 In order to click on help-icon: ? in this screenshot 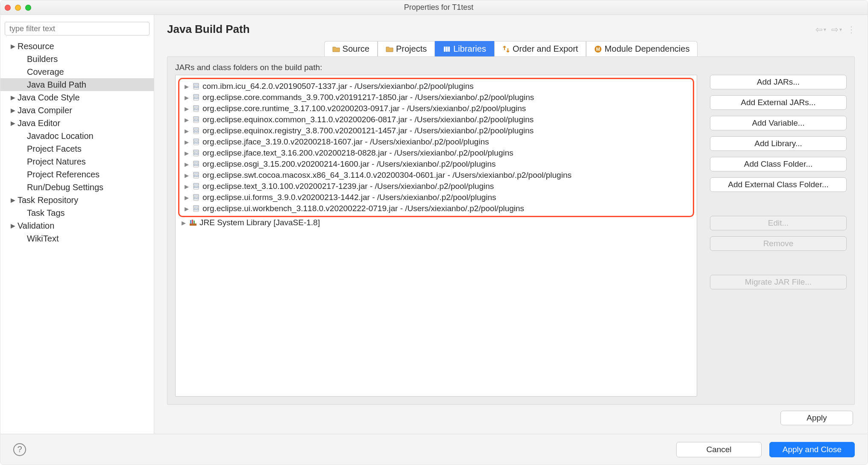, I will do `click(20, 450)`.